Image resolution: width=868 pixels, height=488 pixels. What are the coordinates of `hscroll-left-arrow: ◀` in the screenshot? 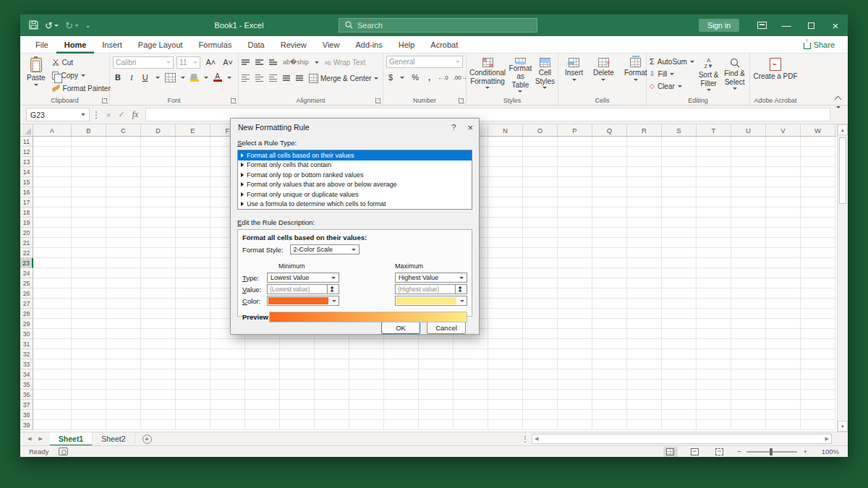 It's located at (537, 439).